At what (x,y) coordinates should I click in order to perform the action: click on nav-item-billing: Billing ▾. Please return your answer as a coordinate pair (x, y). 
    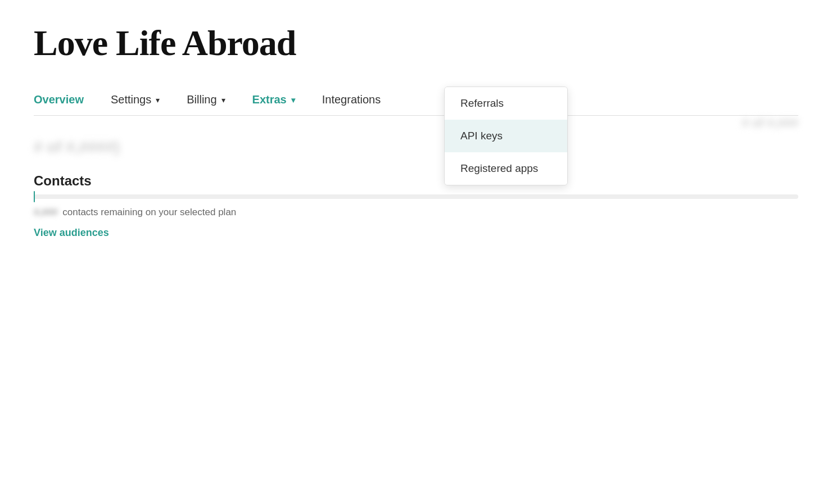
    Looking at the image, I should click on (206, 101).